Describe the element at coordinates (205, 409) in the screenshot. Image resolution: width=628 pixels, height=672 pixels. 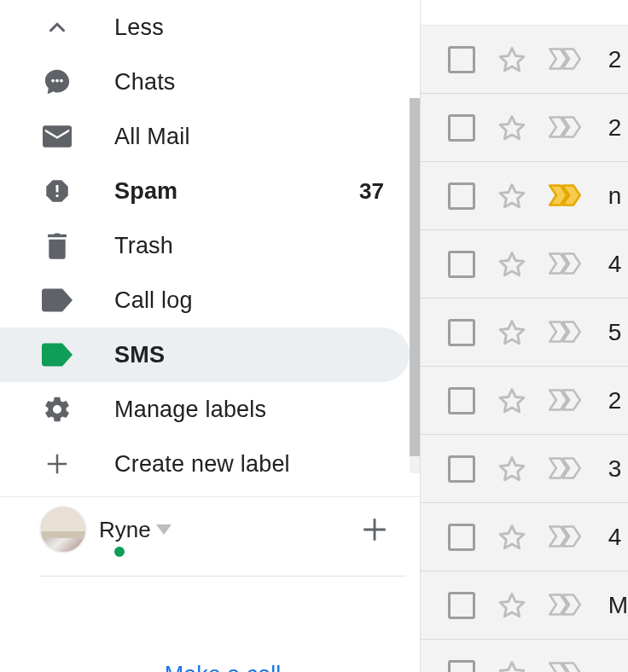
I see `nav-item-manage-labels: Manage labels` at that location.